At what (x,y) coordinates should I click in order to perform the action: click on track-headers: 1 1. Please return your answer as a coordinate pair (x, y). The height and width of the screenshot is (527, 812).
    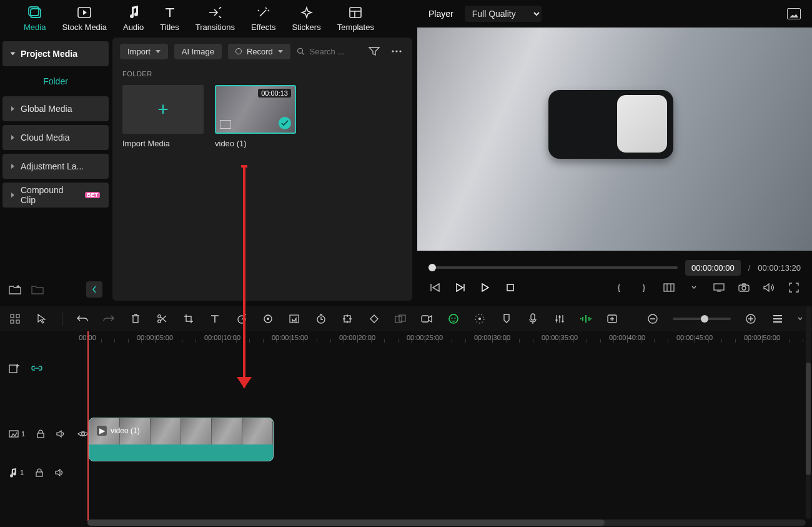
    Looking at the image, I should click on (44, 441).